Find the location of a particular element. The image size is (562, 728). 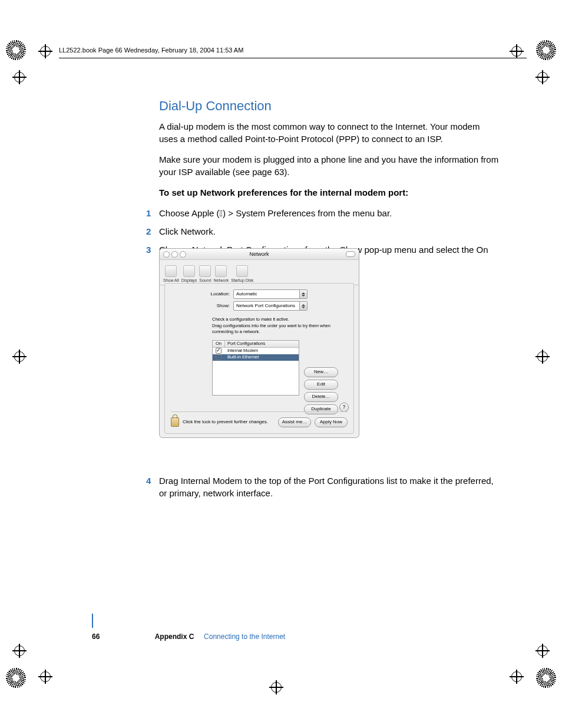

paragraph: Make sure your modem is plugged into a p… is located at coordinates (330, 166).